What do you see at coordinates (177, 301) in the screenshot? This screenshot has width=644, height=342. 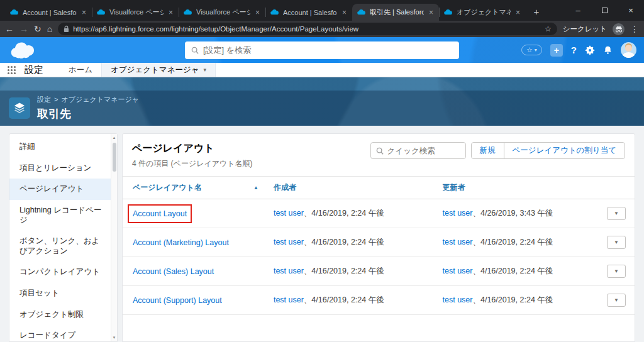 I see `layout-link-account-support-layout: Account (Support) Layout` at bounding box center [177, 301].